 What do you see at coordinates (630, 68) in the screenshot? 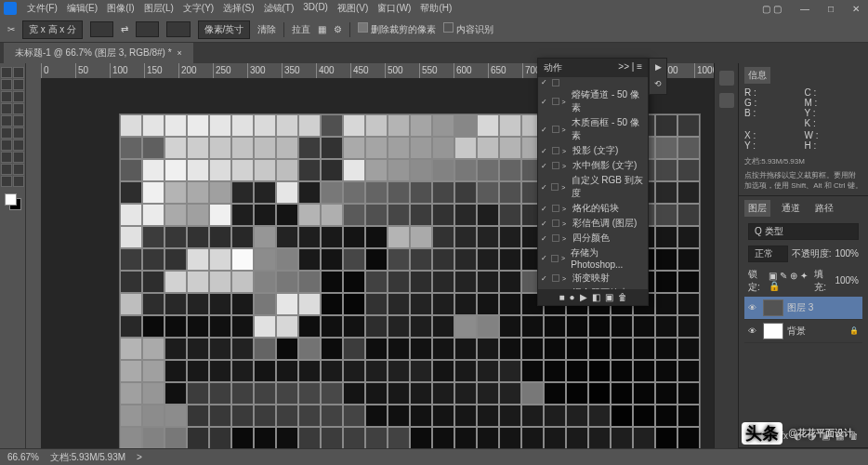
I see `actions-menu-icon: >> | ≡` at bounding box center [630, 68].